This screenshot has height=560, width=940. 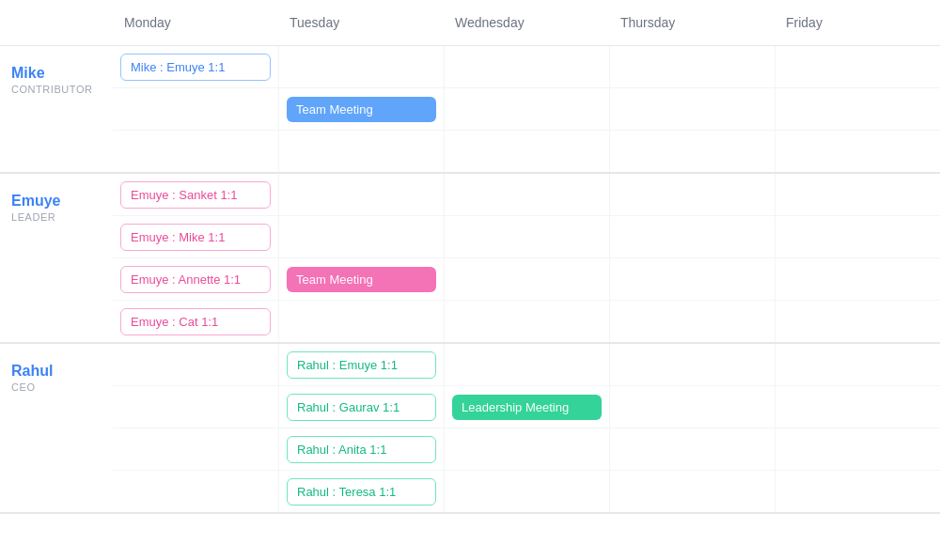 I want to click on event-row: Team Meeting, so click(x=526, y=109).